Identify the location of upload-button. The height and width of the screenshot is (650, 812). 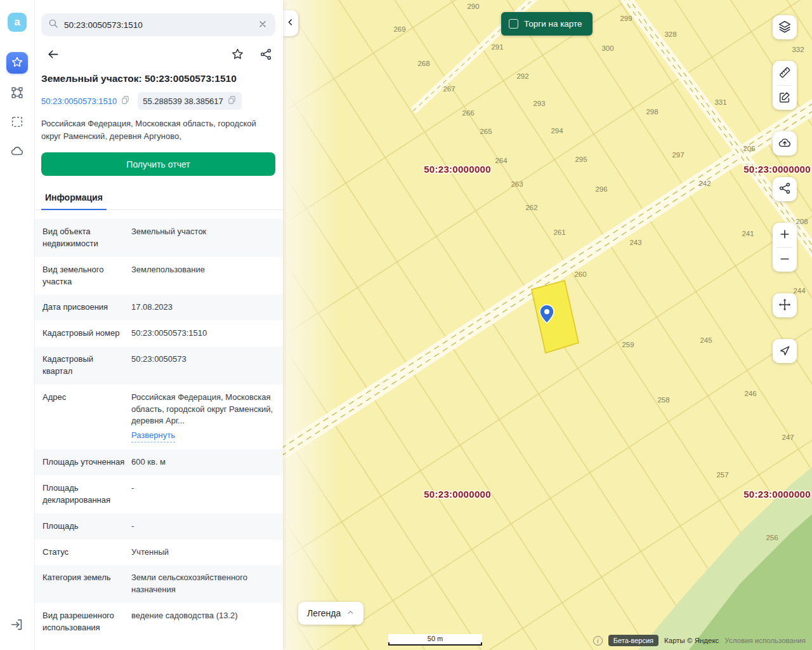
(785, 143).